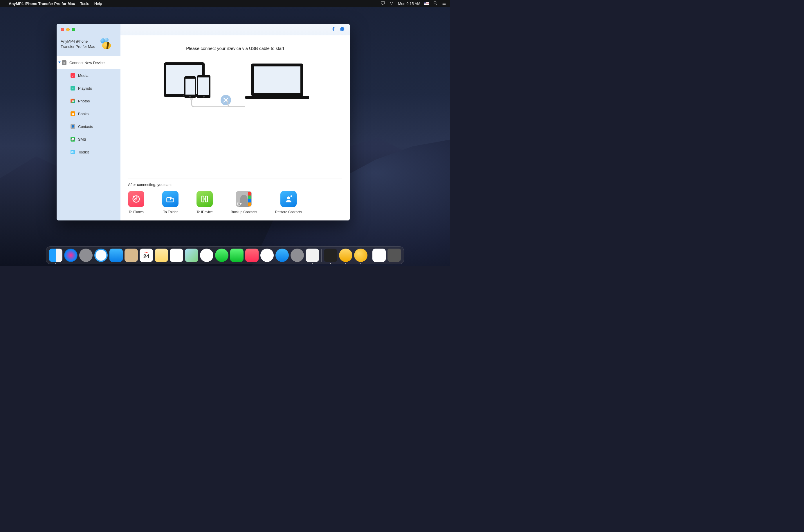  I want to click on action-label: Restore Contacts, so click(289, 212).